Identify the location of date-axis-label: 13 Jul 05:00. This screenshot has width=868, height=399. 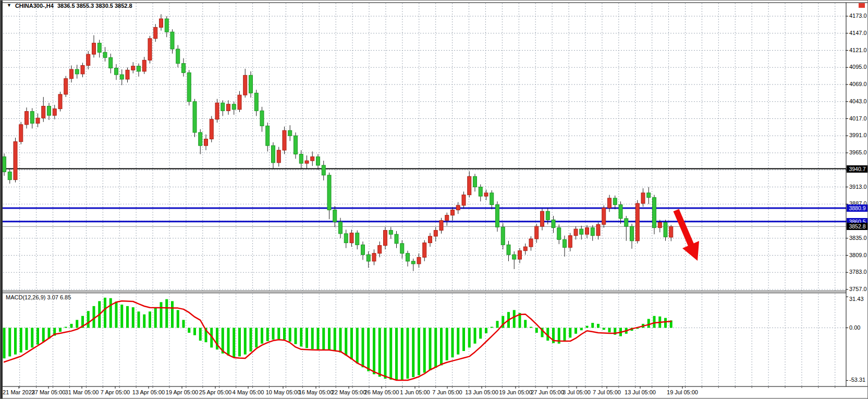
(640, 392).